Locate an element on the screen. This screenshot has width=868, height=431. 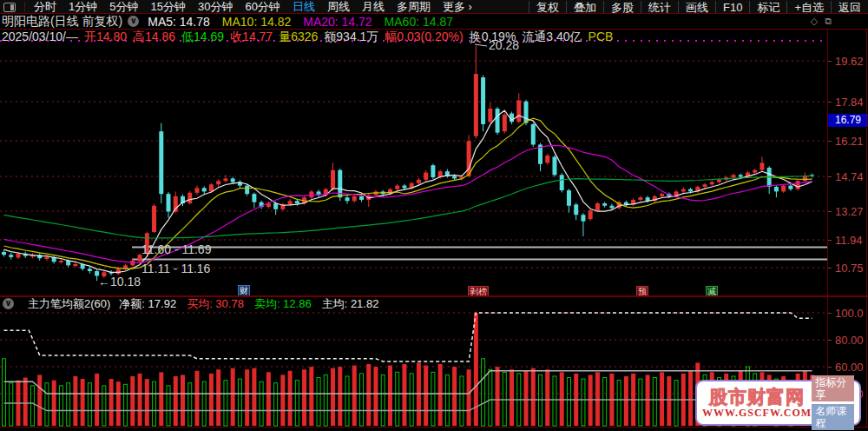
price-marker-tag: 16.79 is located at coordinates (848, 120).